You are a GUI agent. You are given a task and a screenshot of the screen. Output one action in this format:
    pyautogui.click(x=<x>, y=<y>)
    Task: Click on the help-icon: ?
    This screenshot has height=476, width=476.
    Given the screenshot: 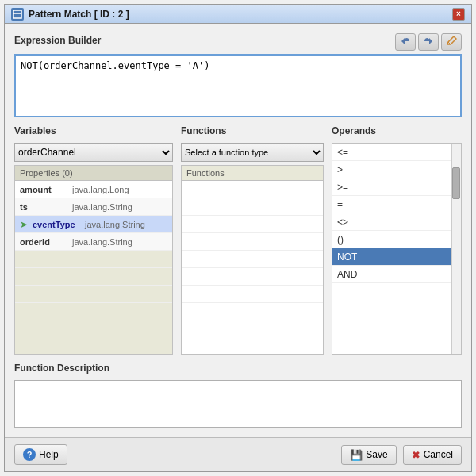 What is the action you would take?
    pyautogui.click(x=29, y=455)
    